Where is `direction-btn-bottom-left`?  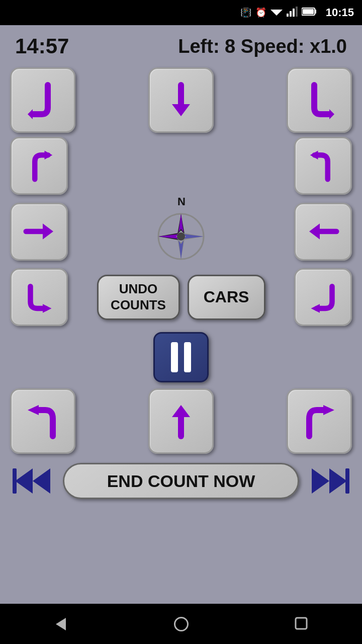 direction-btn-bottom-left is located at coordinates (43, 421).